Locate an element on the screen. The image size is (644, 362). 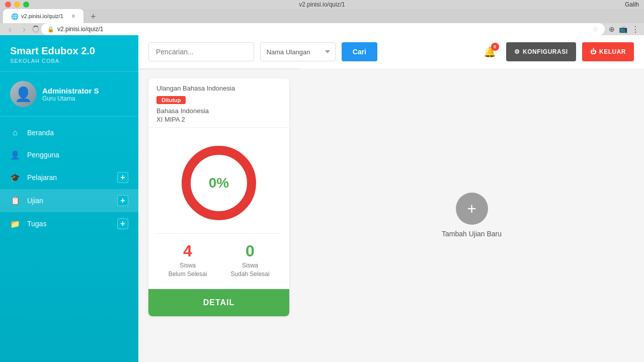
browser-chrome: v2.pinisi.io/quiz/1 Galih 🌐 v2.pinisi.io… is located at coordinates (322, 18).